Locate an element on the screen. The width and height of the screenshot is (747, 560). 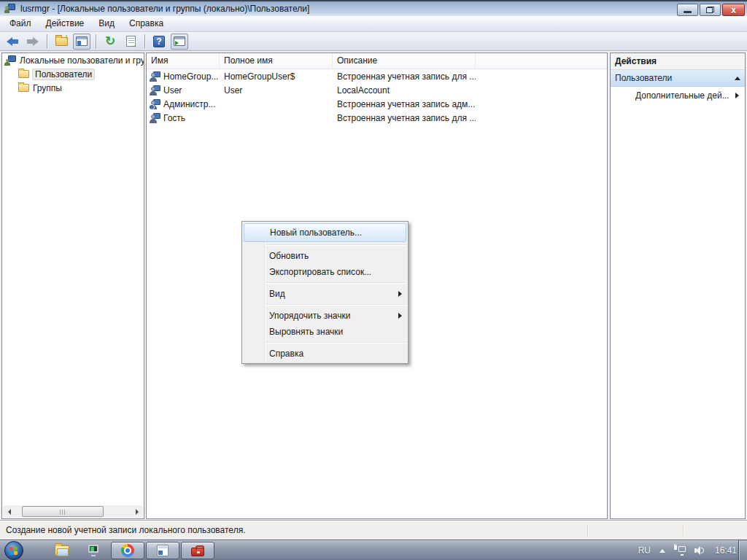
user-name: Администр... is located at coordinates (190, 104).